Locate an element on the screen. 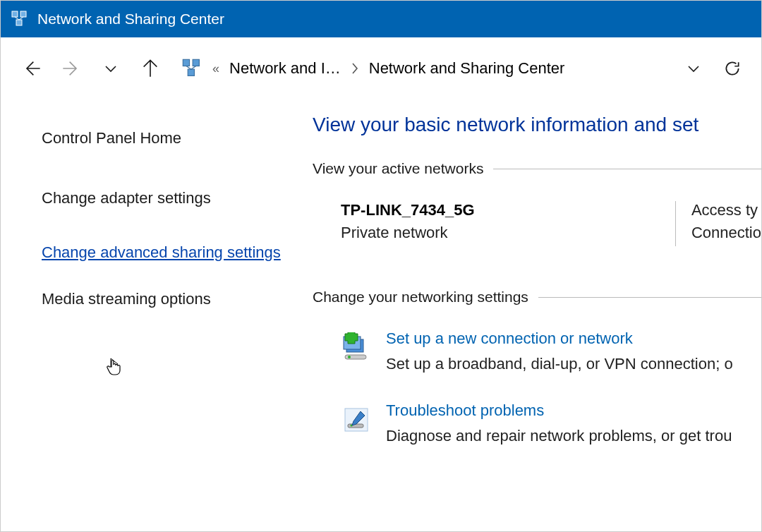  troubleshoot-icon is located at coordinates (356, 420).